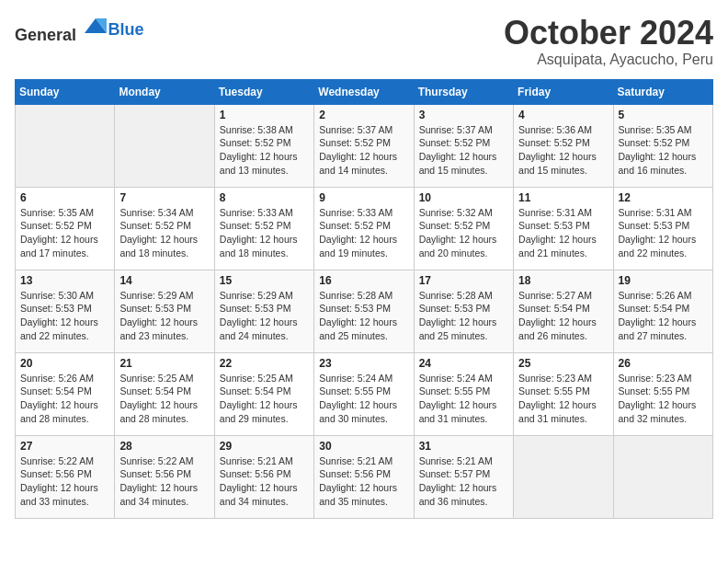  Describe the element at coordinates (264, 477) in the screenshot. I see `calendar-cell: 29Sunrise: 5:21 AM Sunset: 5:56 PM Dayli…` at that location.